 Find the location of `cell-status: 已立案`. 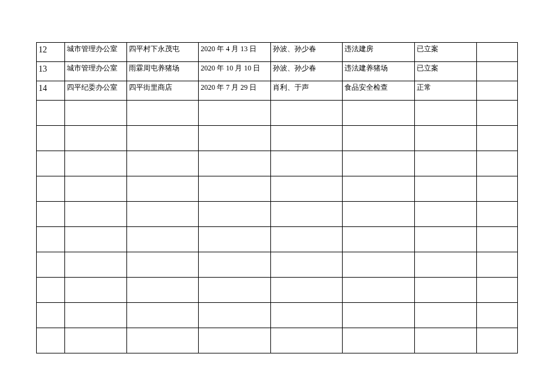

cell-status: 已立案 is located at coordinates (446, 52).